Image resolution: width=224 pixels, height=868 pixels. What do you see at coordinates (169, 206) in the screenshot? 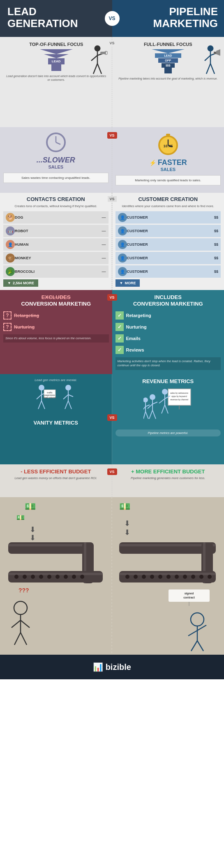
I see `customer-sub: Identifies where your customers came fro…` at bounding box center [169, 206].